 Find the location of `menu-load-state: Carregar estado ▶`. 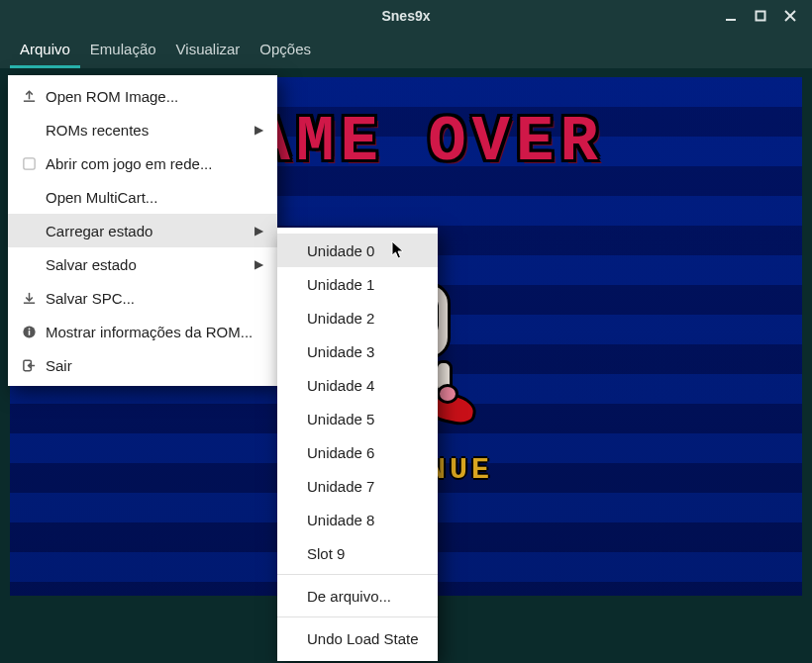

menu-load-state: Carregar estado ▶ is located at coordinates (143, 231).